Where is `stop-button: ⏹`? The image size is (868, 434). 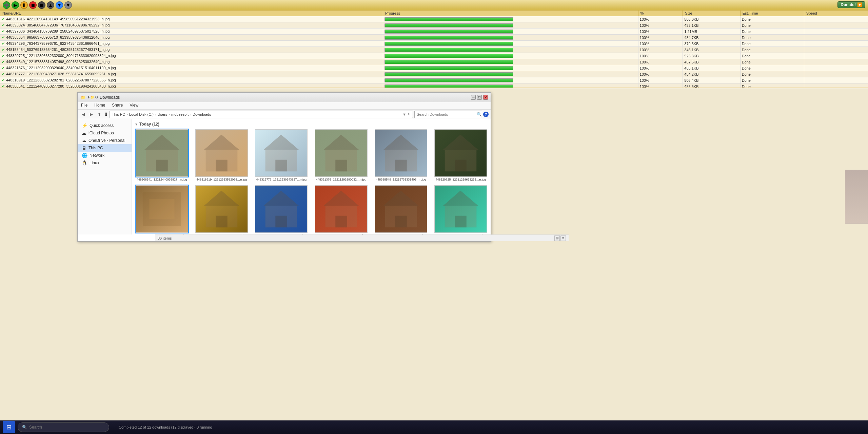
stop-button: ⏹ is located at coordinates (33, 5).